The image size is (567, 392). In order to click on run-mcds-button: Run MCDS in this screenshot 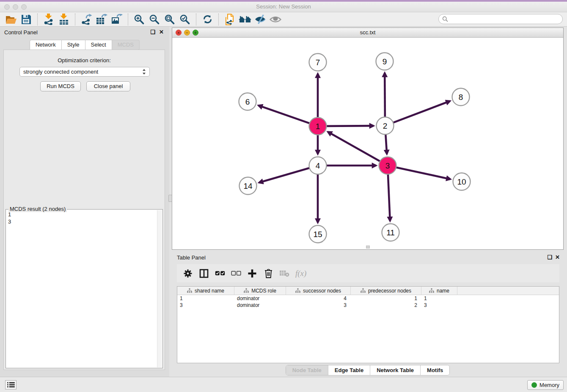, I will do `click(61, 86)`.